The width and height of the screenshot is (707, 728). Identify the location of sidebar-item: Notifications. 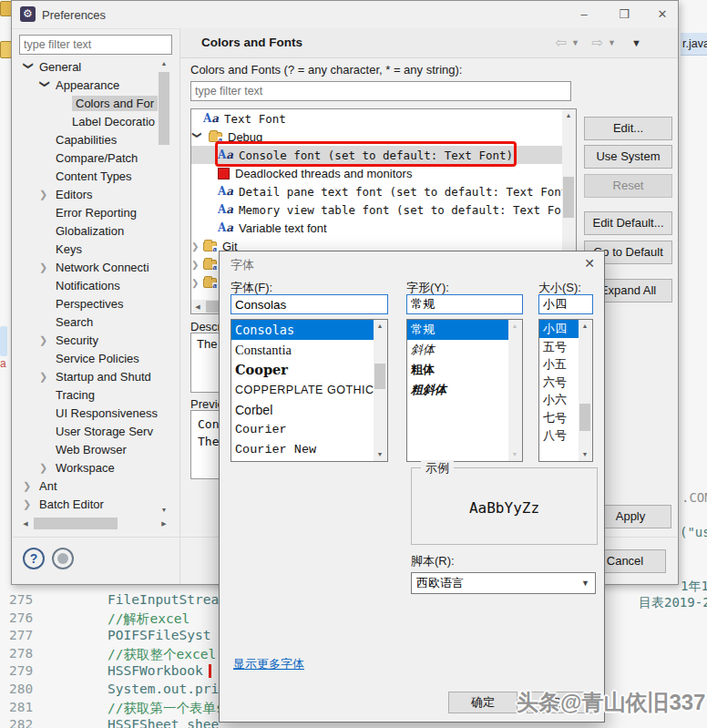
(88, 285).